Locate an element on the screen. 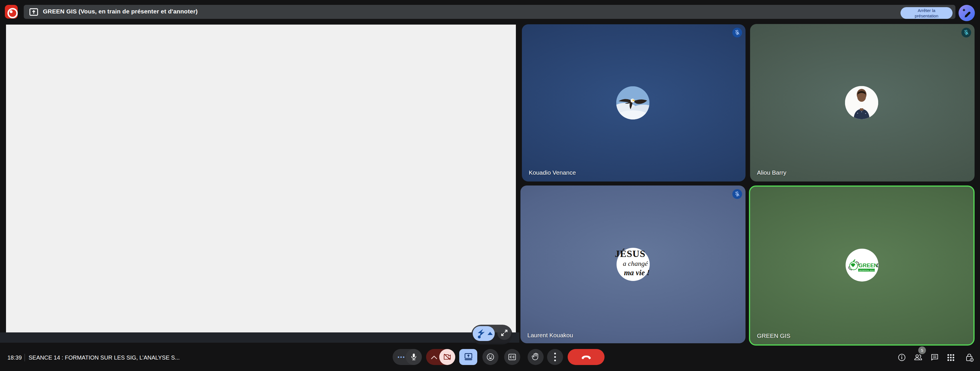 This screenshot has height=371, width=980. svg-text: GIS is located at coordinates (877, 265).